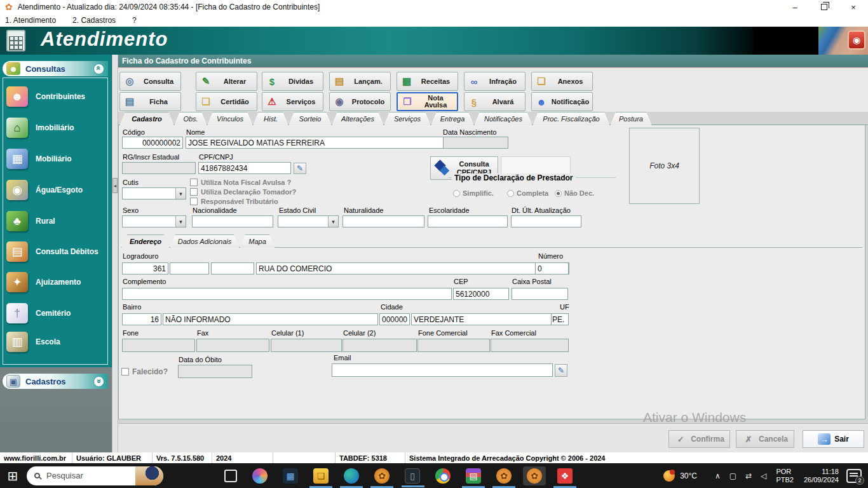 This screenshot has height=488, width=868. What do you see at coordinates (574, 193) in the screenshot?
I see `radio-nao-dec: Não Dec.` at bounding box center [574, 193].